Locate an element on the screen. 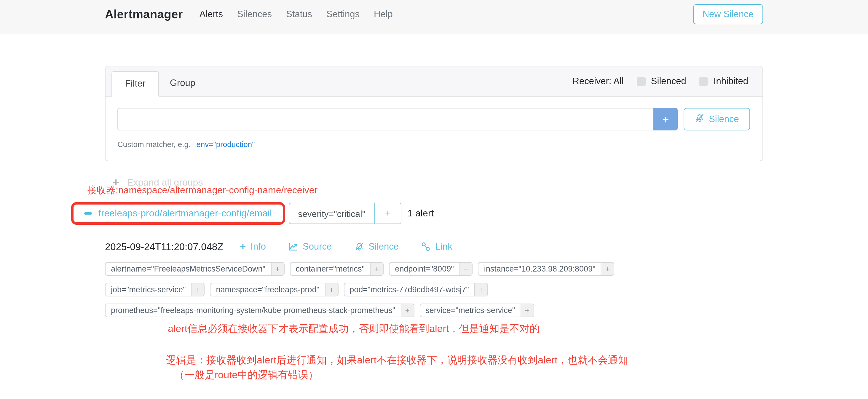  nav-settings: Settings is located at coordinates (343, 14).